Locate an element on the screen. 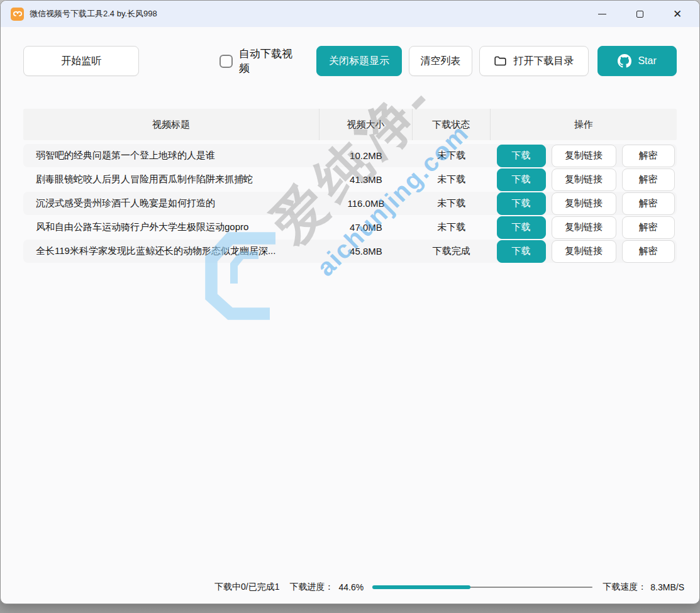  maximize-button is located at coordinates (640, 14).